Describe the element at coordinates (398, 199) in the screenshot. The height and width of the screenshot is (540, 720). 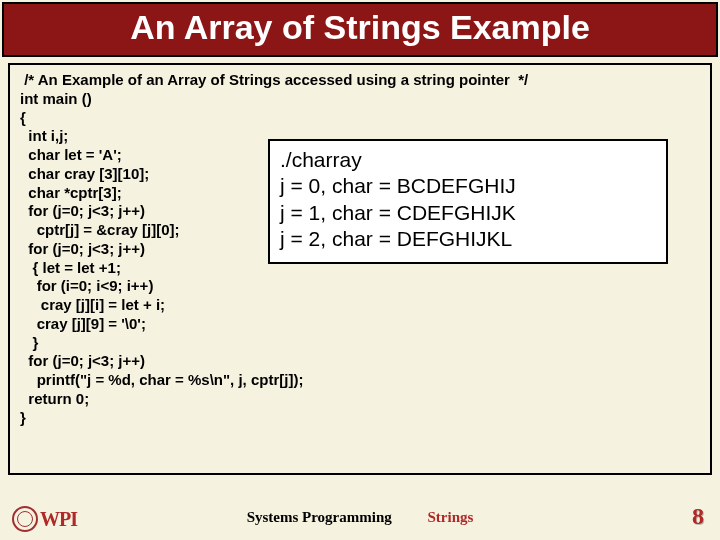
I see `output-text: ./charray j = 0, char = BCDEFGHIJ j = 1,…` at that location.